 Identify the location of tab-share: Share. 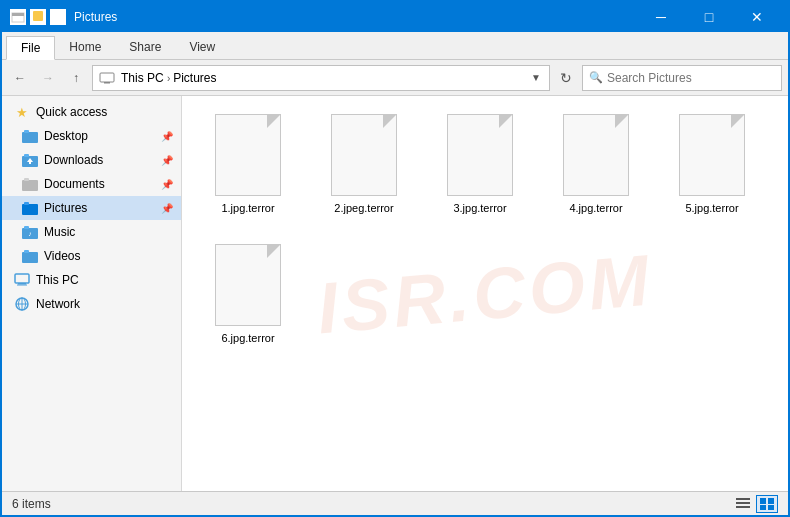
(145, 47).